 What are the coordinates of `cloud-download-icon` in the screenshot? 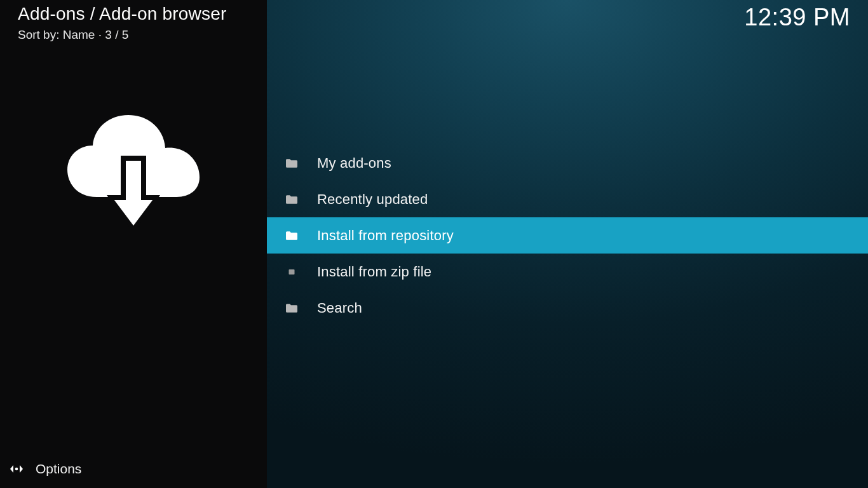 It's located at (133, 175).